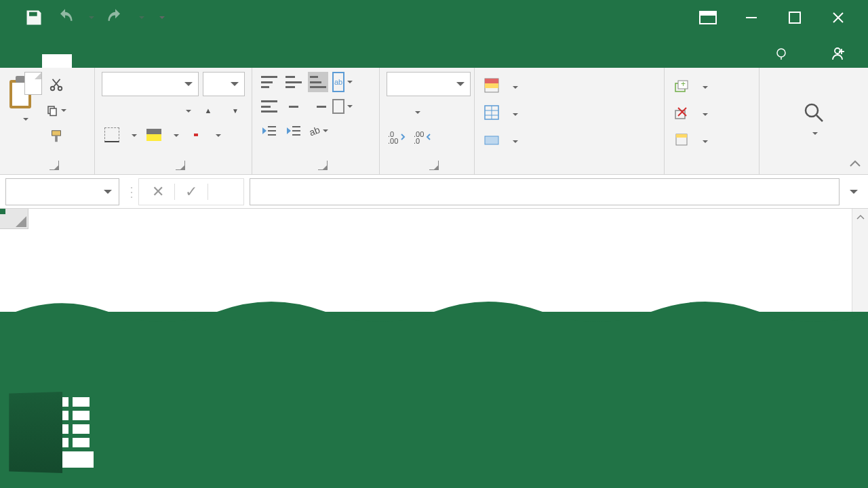  I want to click on cancel-formula-button: ✕, so click(158, 192).